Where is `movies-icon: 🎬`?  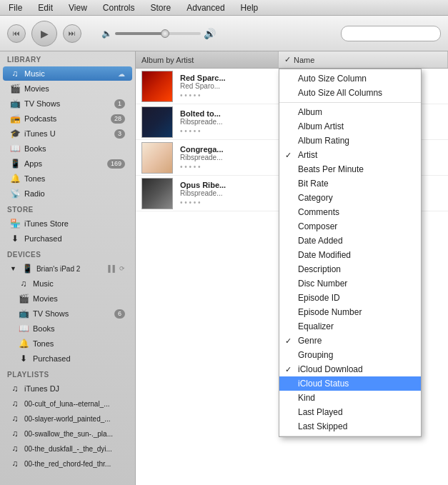 movies-icon: 🎬 is located at coordinates (15, 89).